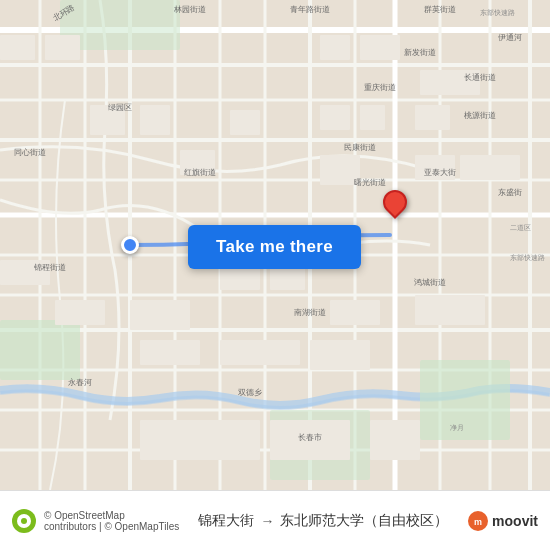  I want to click on take-me-there-button: Take me there, so click(274, 247).